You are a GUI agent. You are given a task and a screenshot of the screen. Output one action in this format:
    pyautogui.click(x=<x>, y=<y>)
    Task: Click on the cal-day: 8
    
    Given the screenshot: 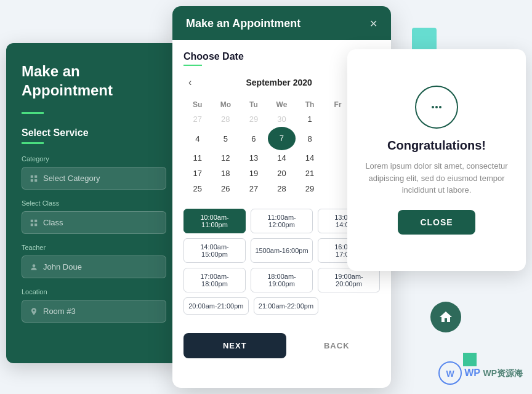 What is the action you would take?
    pyautogui.click(x=310, y=139)
    